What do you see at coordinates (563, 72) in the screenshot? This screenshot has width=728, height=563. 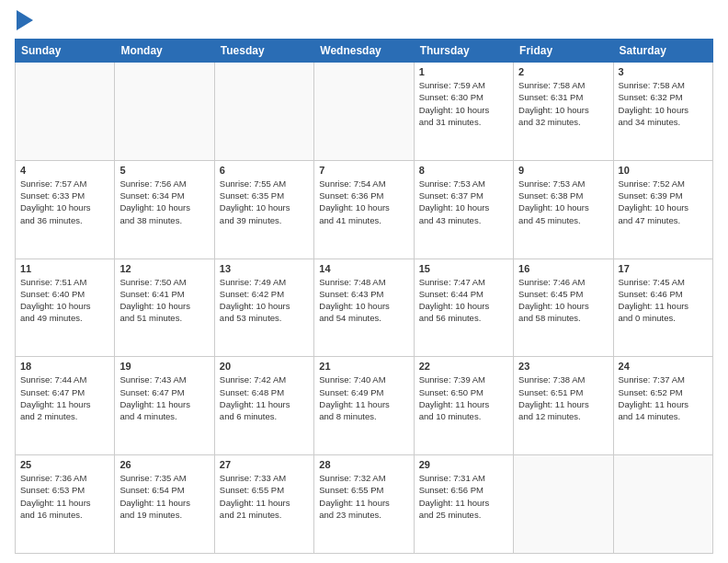 I see `day-number: 2` at bounding box center [563, 72].